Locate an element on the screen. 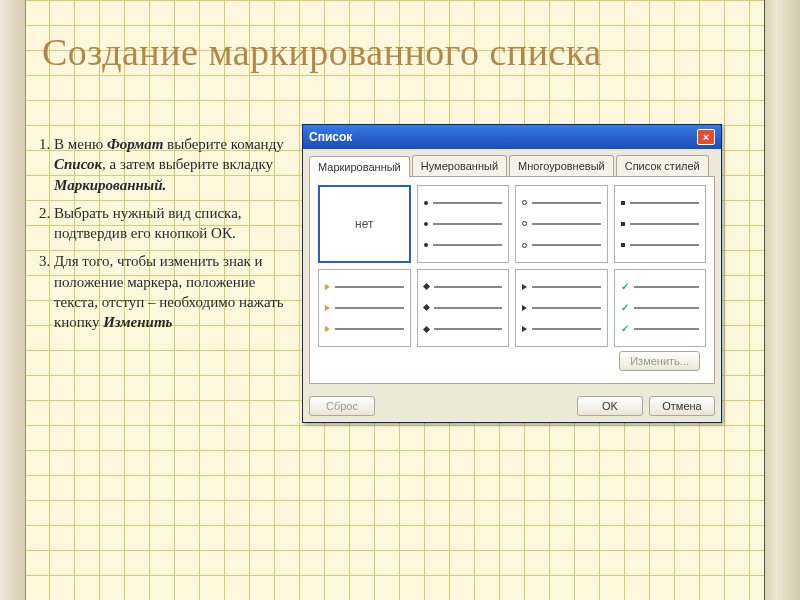 This screenshot has width=800, height=600. check-icon: ✓ is located at coordinates (625, 287).